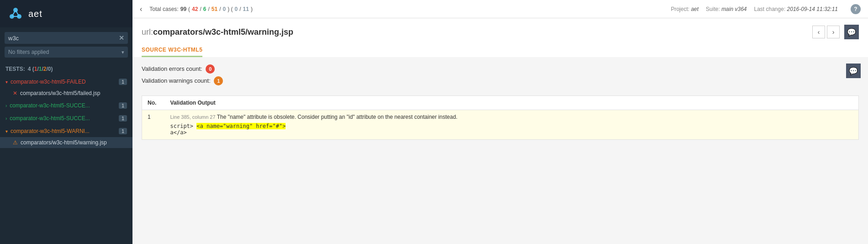 This screenshot has height=244, width=868. What do you see at coordinates (66, 38) in the screenshot?
I see `search-box: ✕` at bounding box center [66, 38].